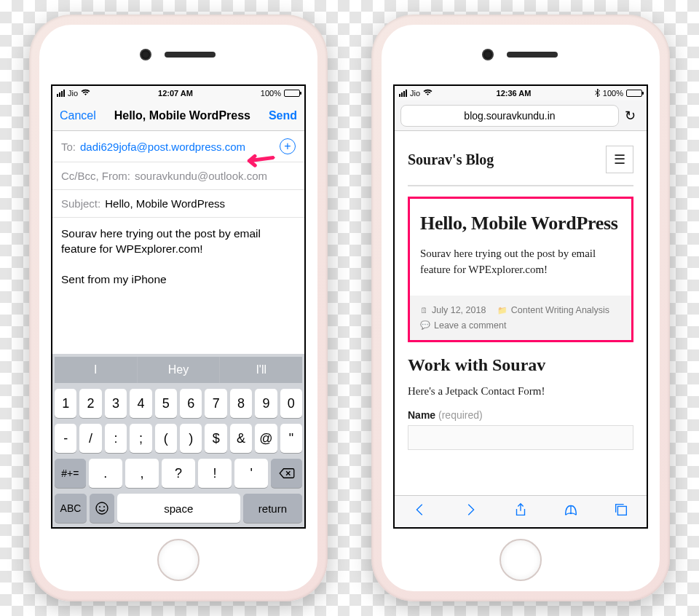  I want to click on suggestion-2: Hey, so click(179, 370).